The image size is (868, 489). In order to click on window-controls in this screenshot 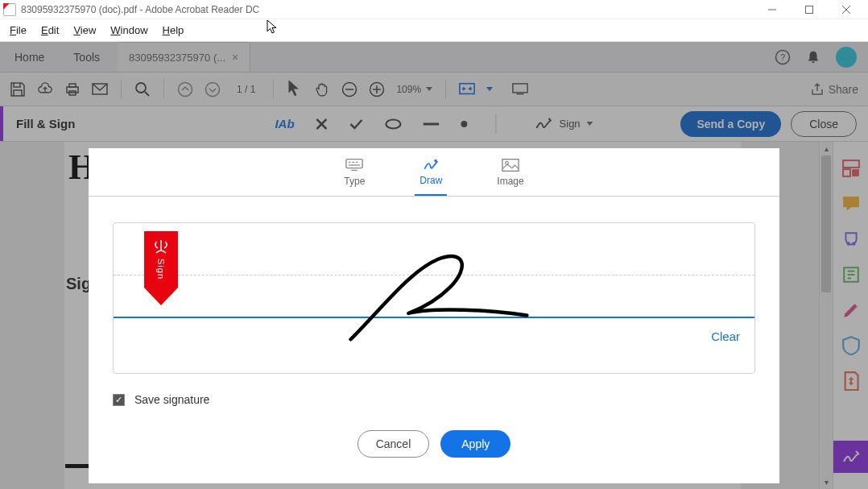, I will do `click(809, 10)`.